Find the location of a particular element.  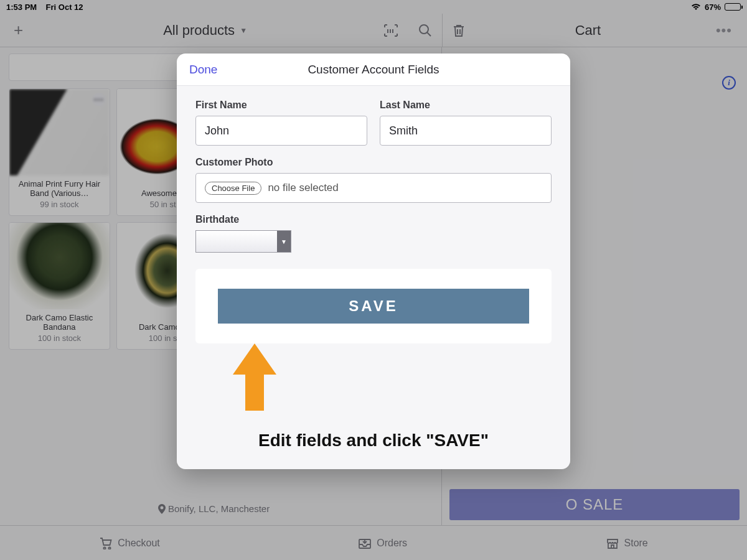

customer-photo-label: Customer Photo is located at coordinates (374, 162).